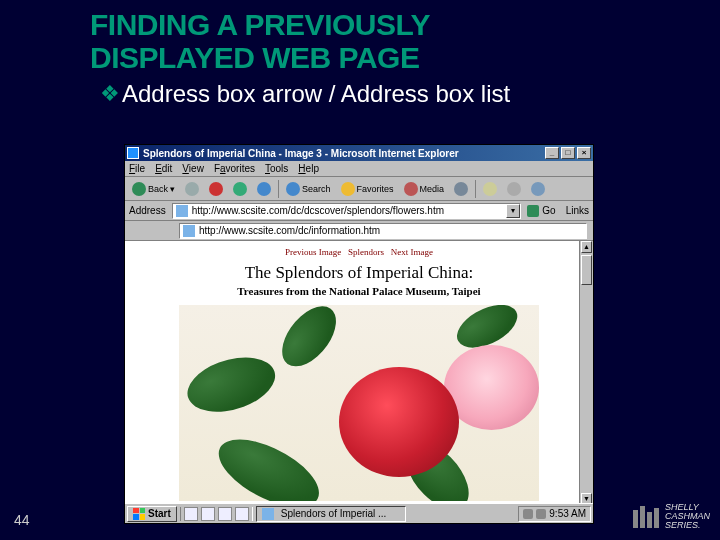 Image resolution: width=720 pixels, height=540 pixels. I want to click on search-label: Search, so click(316, 189).